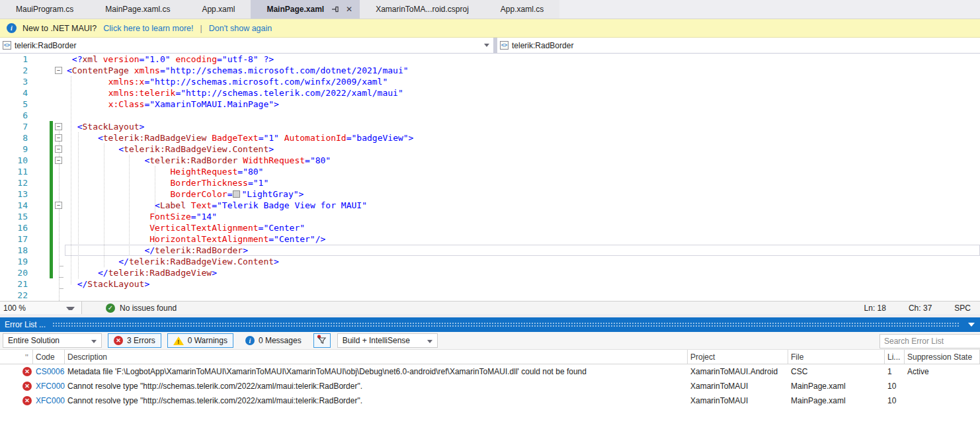  I want to click on code-text: BorderThickness="1", so click(167, 183).